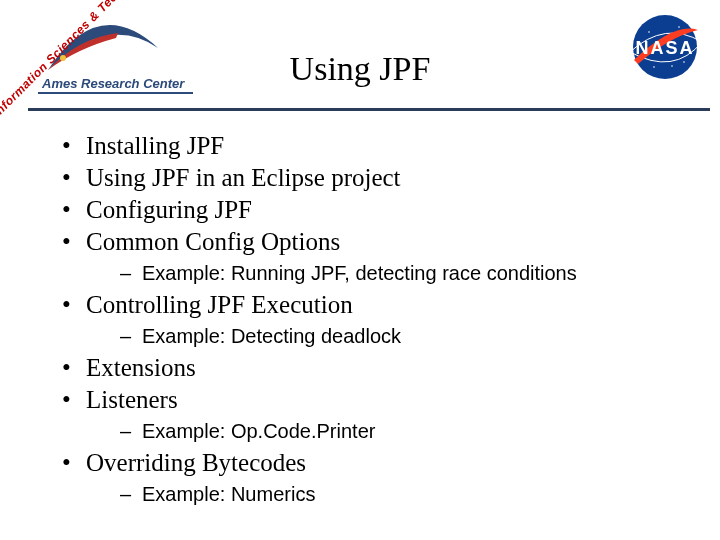 The image size is (720, 540). What do you see at coordinates (391, 274) in the screenshot?
I see `sub-list: Example: Running JPF, detecting race con…` at bounding box center [391, 274].